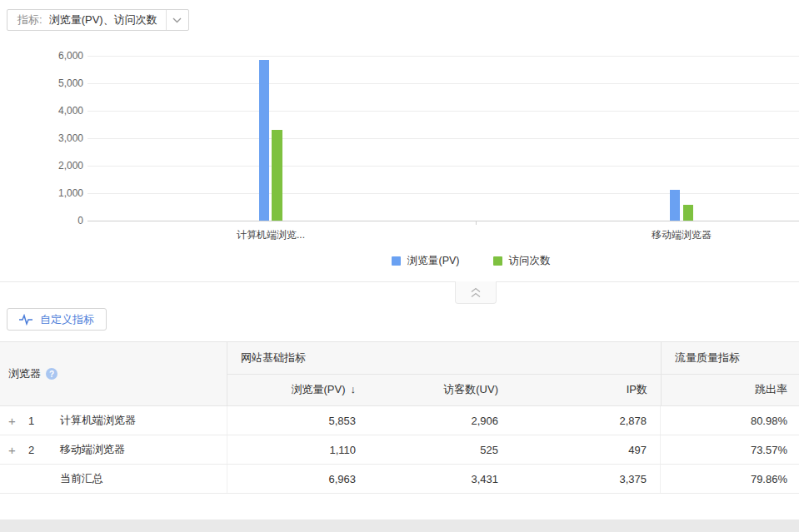 The image size is (799, 532). What do you see at coordinates (498, 261) in the screenshot?
I see `legend-swatch-visits` at bounding box center [498, 261].